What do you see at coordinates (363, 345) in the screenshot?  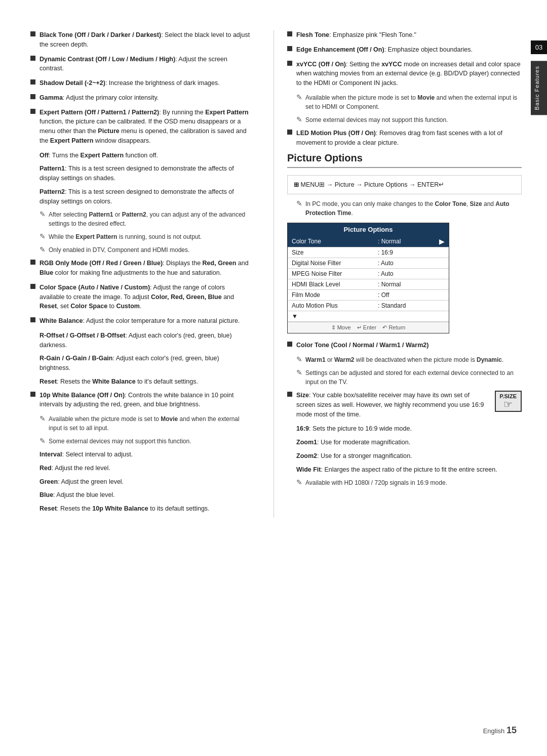 I see `bullet-text: Color Tone (Cool / Normal / Warm1 / Warm…` at bounding box center [363, 345].